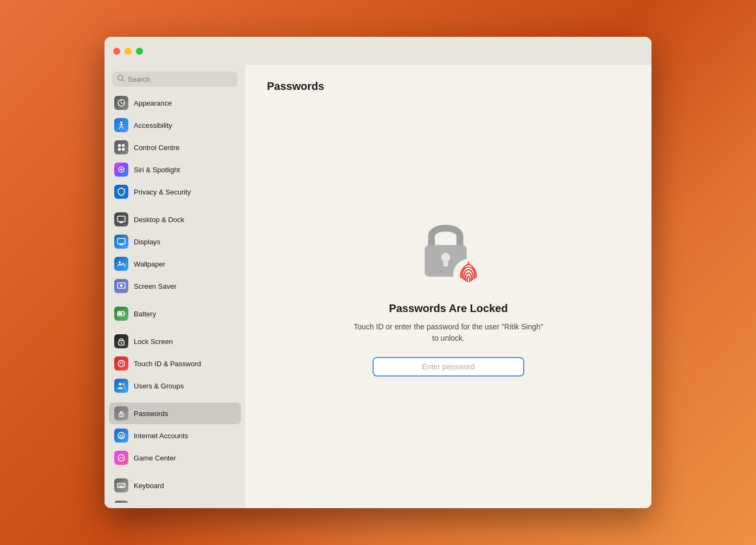  What do you see at coordinates (167, 364) in the screenshot?
I see `sidebar-item-label-touch-id: Touch ID & Password` at bounding box center [167, 364].